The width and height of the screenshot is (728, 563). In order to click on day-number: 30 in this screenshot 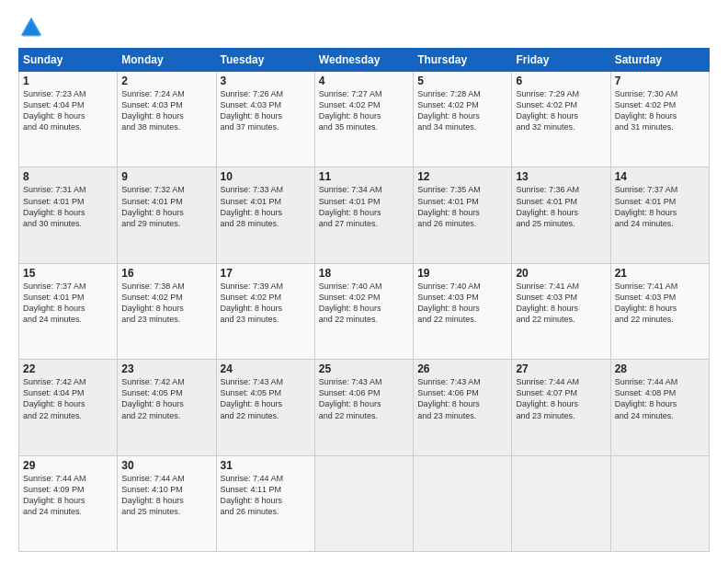, I will do `click(166, 465)`.